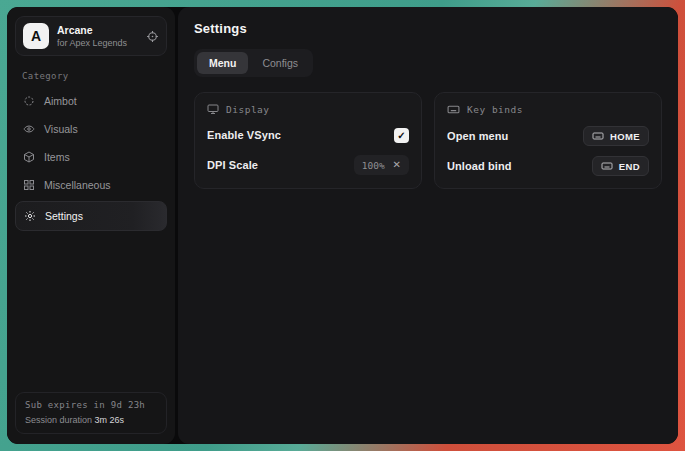  I want to click on dpi-scale-input: 100% ✕, so click(382, 165).